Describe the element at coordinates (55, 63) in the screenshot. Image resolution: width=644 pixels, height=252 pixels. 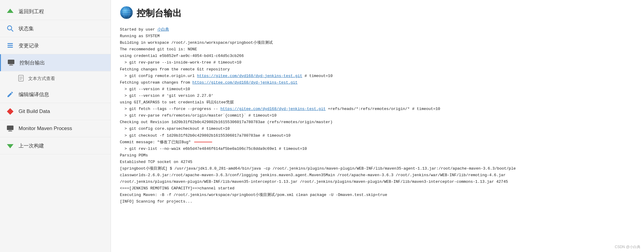
I see `sidebar-item-console-output: 控制台输出` at that location.